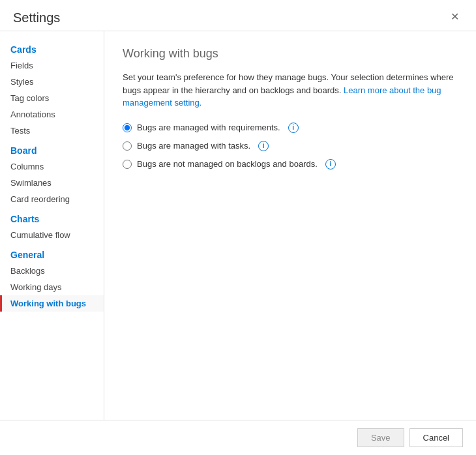 The width and height of the screenshot is (476, 455). I want to click on sidebar-item-working-days: Working days, so click(52, 287).